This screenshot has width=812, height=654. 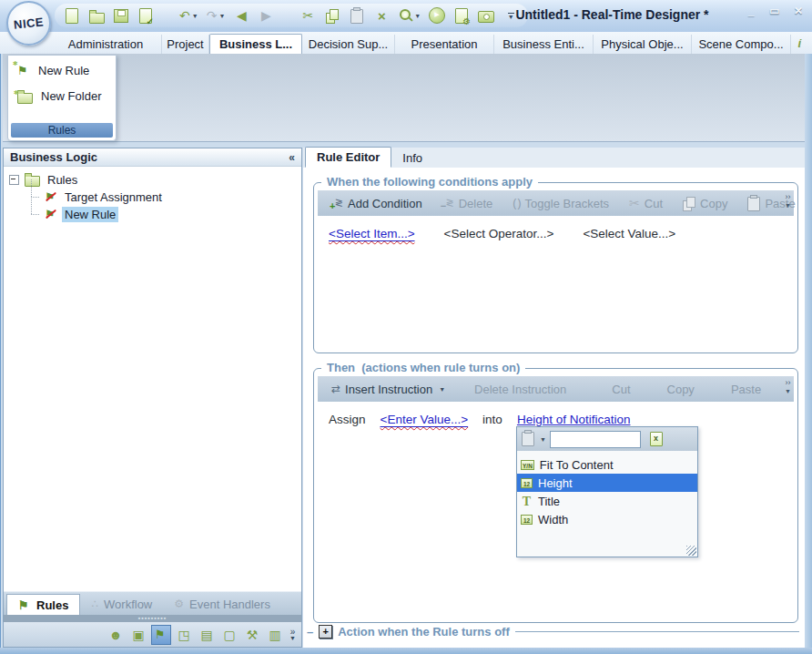 I want to click on close-button: ✕, so click(x=798, y=13).